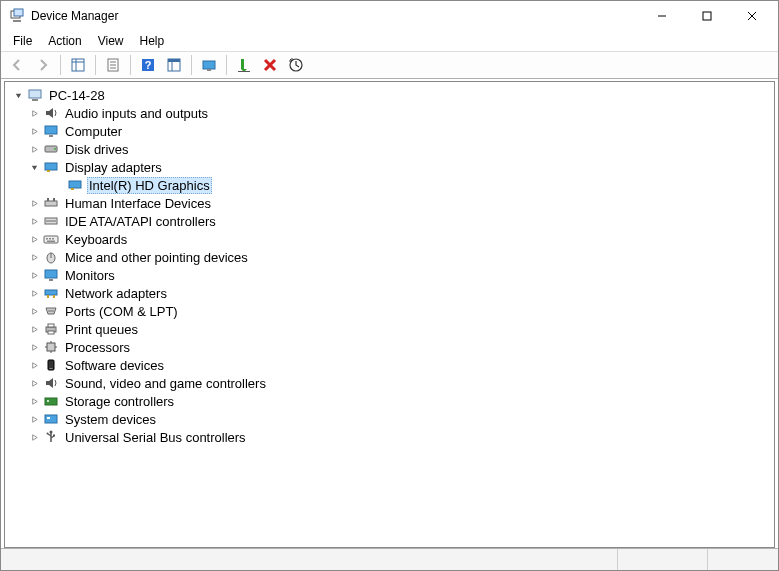 The height and width of the screenshot is (571, 779). Describe the element at coordinates (111, 41) in the screenshot. I see `menu-view: View` at that location.